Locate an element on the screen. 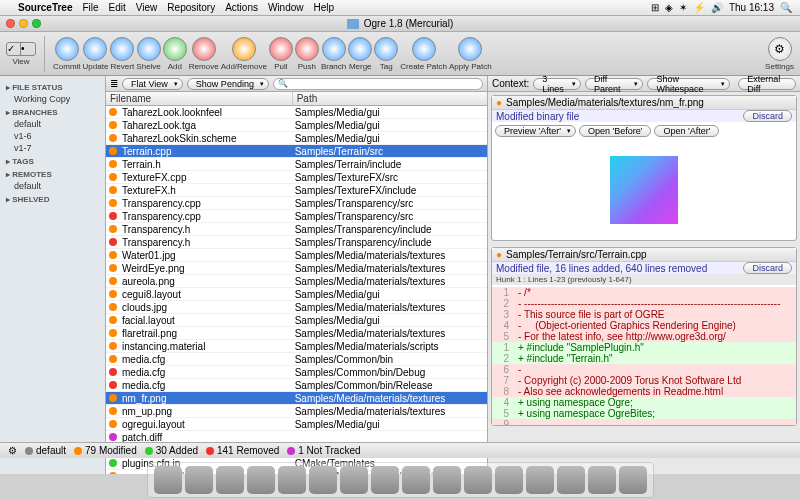 The image size is (800, 500). context-dropdown: 3 Lines is located at coordinates (557, 84).